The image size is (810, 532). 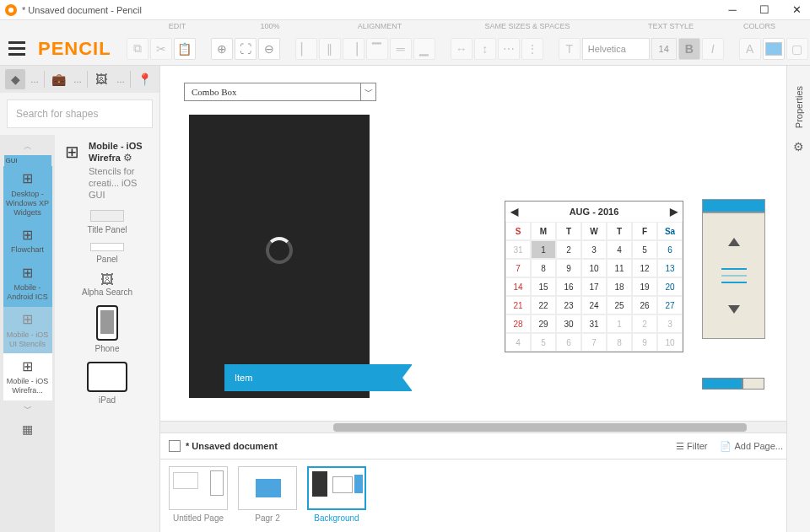 I want to click on paste-button: 📋, so click(x=185, y=49).